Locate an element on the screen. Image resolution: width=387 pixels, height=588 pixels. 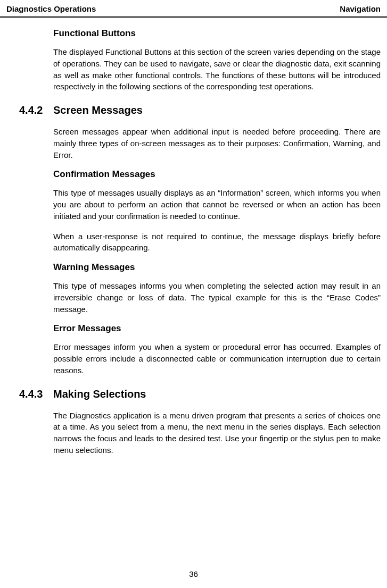
page-header: Diagnostics Operations Navigation is located at coordinates (194, 9).